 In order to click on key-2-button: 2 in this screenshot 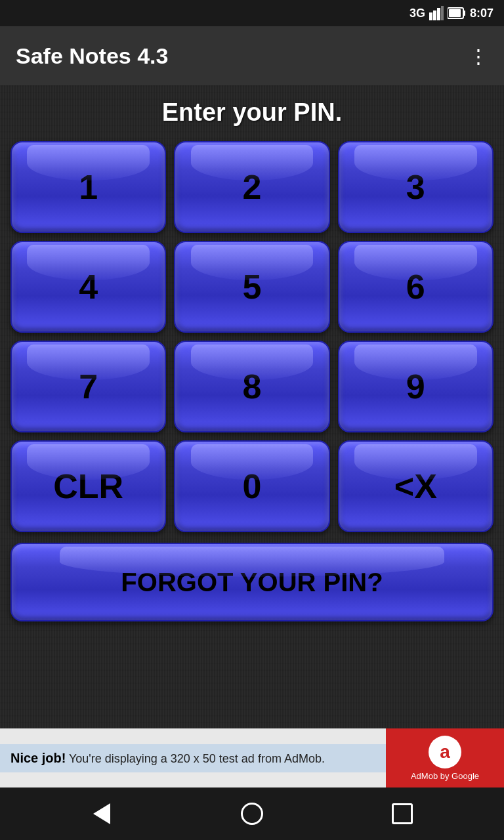, I will do `click(252, 187)`.